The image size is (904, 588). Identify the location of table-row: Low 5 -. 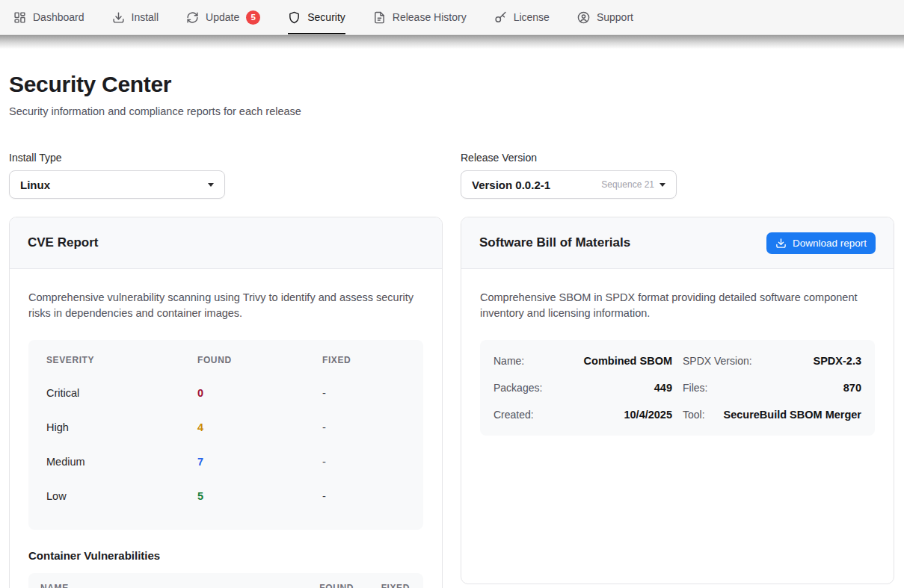
(226, 496).